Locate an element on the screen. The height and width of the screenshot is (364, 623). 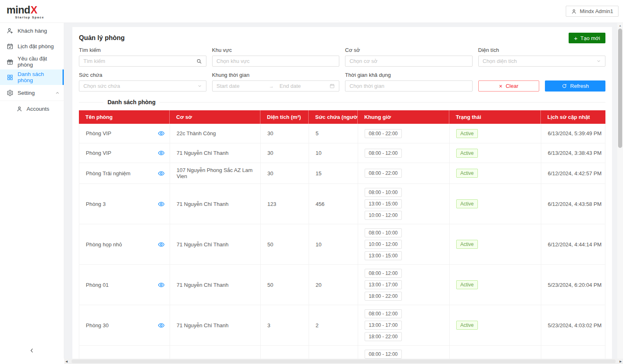
area-cell: 3 is located at coordinates (285, 325).